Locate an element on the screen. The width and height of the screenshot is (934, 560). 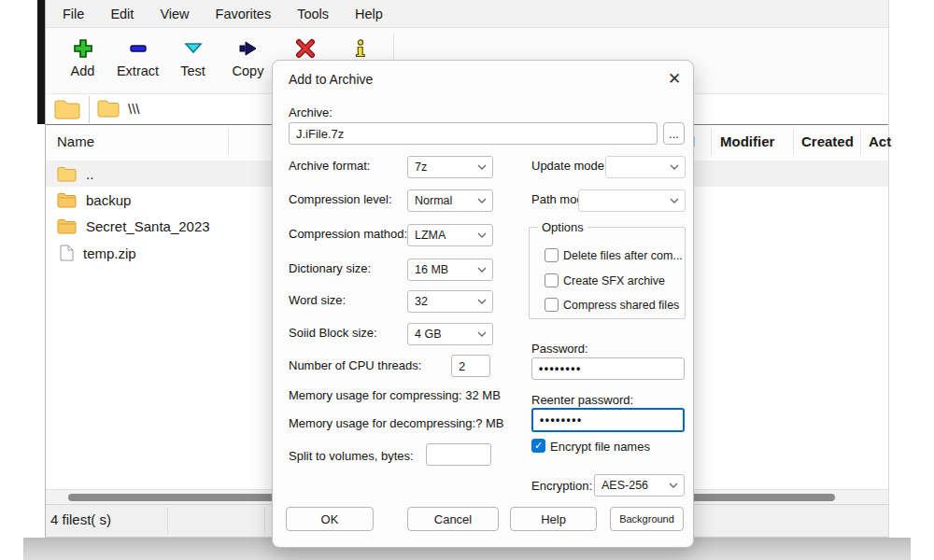
address-field: \\\ is located at coordinates (118, 108).